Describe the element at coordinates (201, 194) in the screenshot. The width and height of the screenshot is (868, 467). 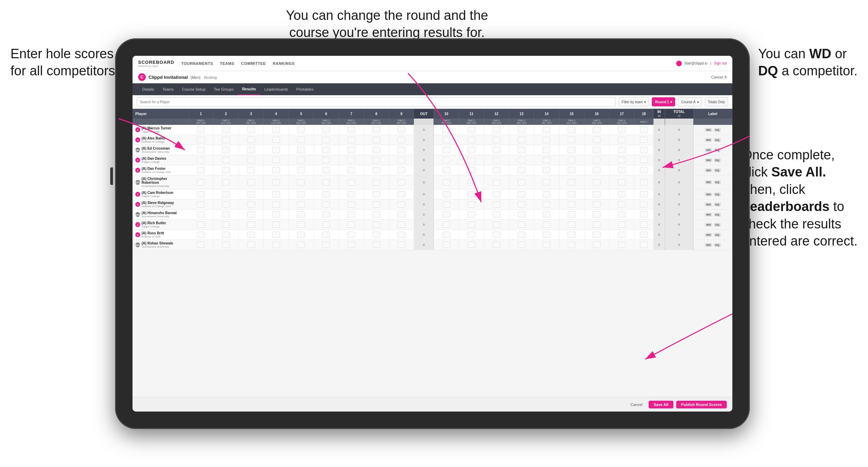
I see `score-input-h1-p6` at that location.